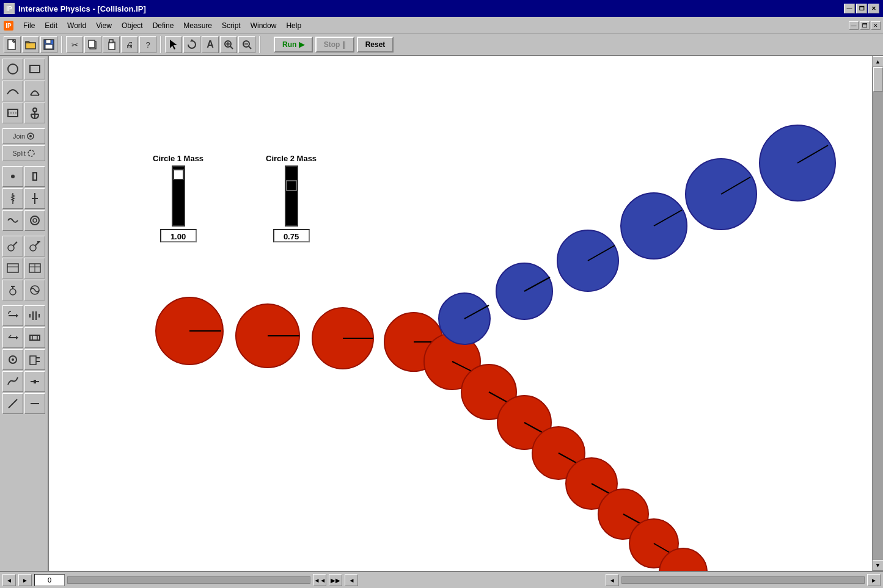  Describe the element at coordinates (178, 236) in the screenshot. I see `circle1-mass-value: 1.00` at that location.